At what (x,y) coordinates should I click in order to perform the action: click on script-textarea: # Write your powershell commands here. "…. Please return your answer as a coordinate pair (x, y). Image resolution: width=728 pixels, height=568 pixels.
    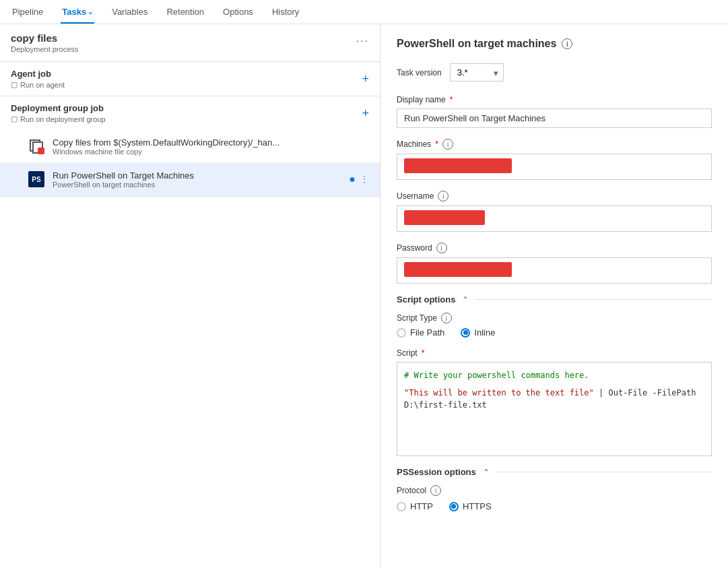
    Looking at the image, I should click on (554, 409).